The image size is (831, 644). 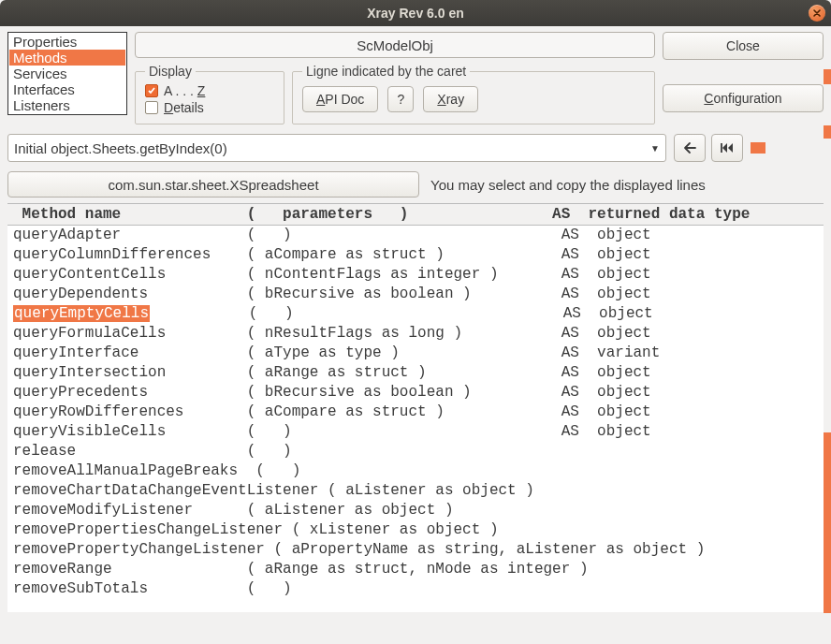 I want to click on table-row: queryIntersection ( aRange as struct ) A…, so click(x=416, y=373).